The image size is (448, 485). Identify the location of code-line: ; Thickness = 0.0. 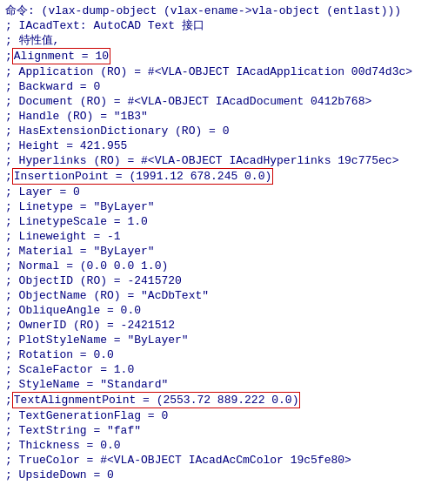
(224, 446).